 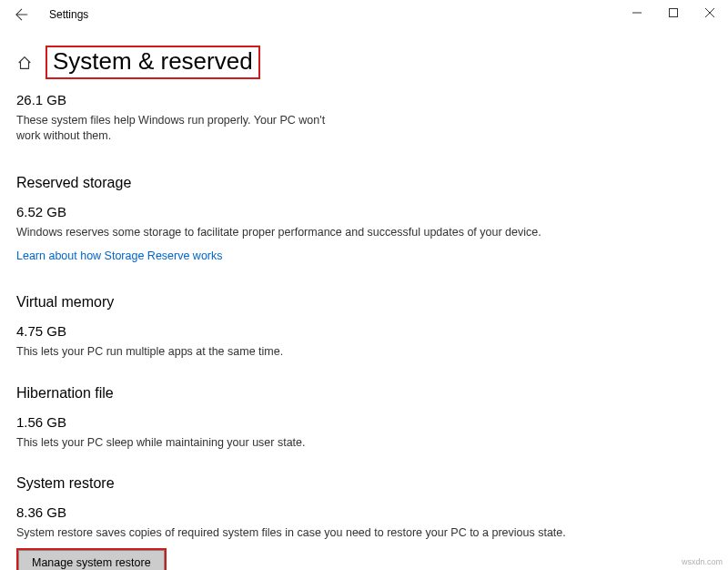 What do you see at coordinates (25, 63) in the screenshot?
I see `home-icon` at bounding box center [25, 63].